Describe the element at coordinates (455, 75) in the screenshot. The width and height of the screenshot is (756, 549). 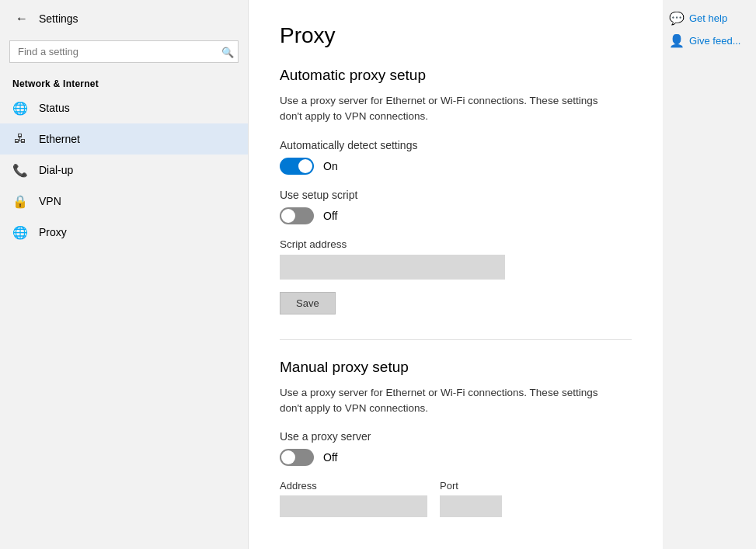
I see `auto-section-heading: Automatic proxy setup` at that location.